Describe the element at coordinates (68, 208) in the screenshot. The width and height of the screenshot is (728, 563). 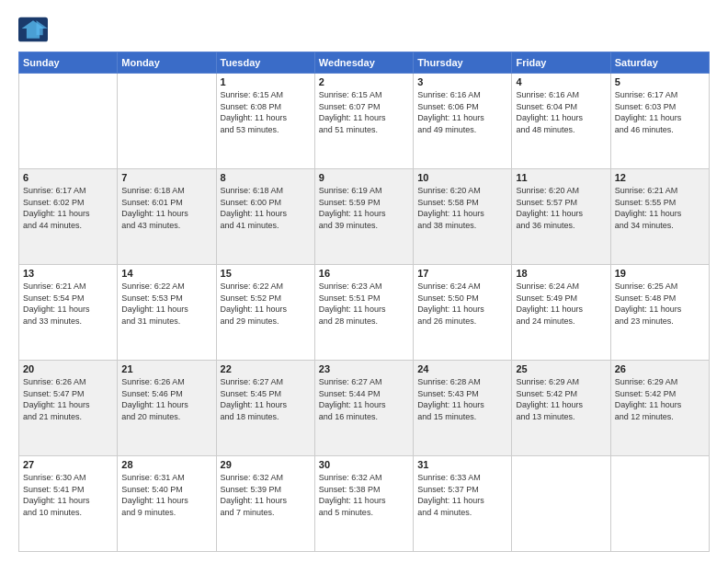
I see `day-info: Sunrise: 6:17 AM Sunset: 6:02 PM Dayligh…` at that location.